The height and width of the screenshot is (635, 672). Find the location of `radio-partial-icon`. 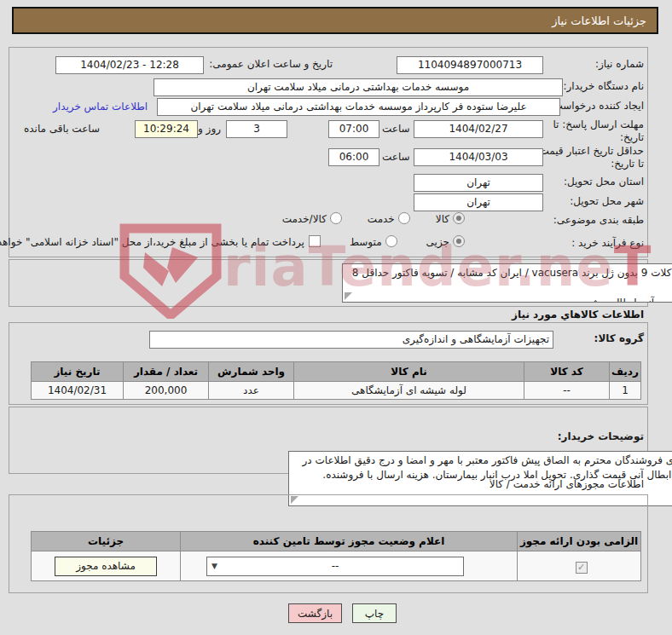

radio-partial-icon is located at coordinates (459, 241).